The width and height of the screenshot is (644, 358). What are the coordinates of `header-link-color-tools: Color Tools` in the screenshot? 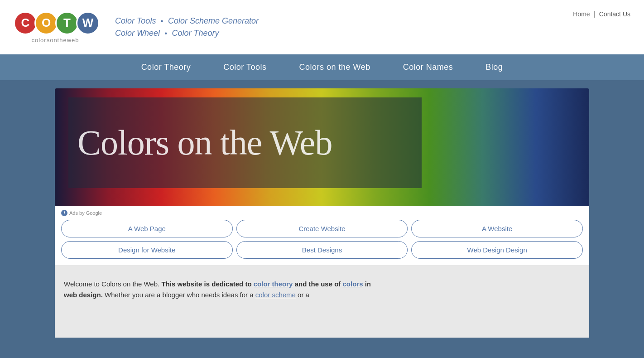 It's located at (135, 21).